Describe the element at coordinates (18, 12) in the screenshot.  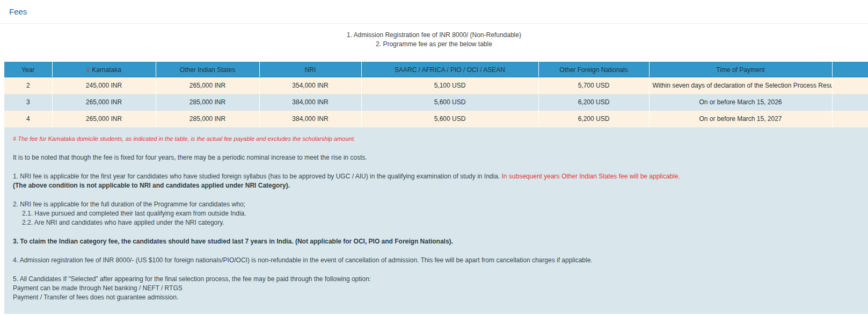
I see `page-title: Fees` at that location.